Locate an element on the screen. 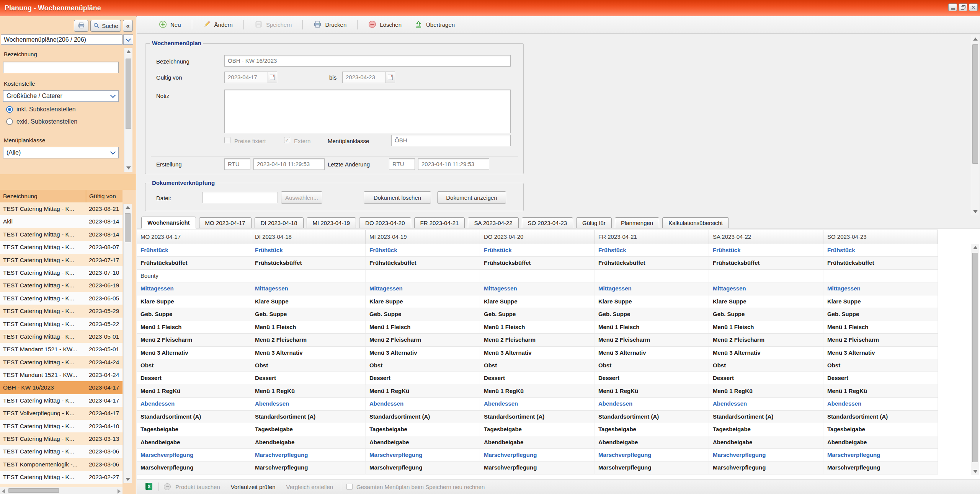  edit-button: Ändern is located at coordinates (218, 25).